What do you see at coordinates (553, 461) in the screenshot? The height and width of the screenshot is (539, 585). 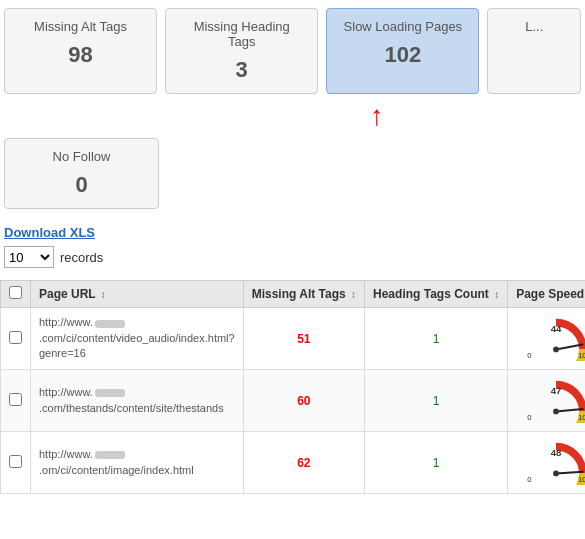 I see `speedometer-gauge: 010048` at bounding box center [553, 461].